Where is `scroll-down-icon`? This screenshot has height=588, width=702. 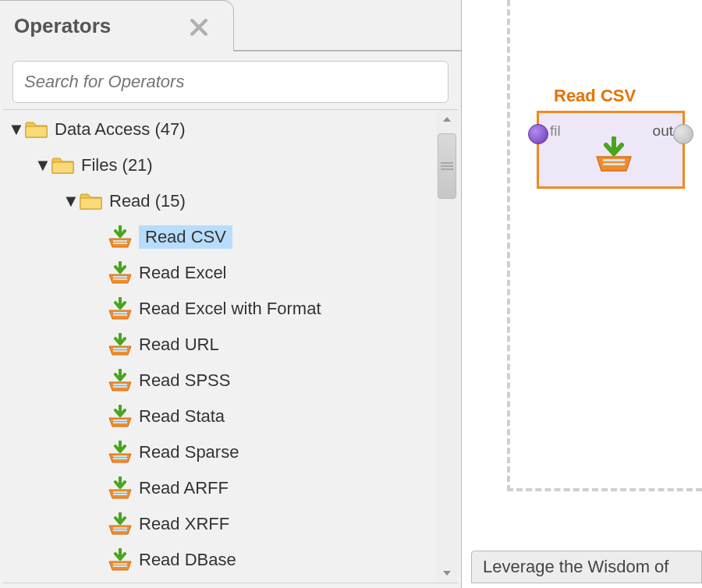
scroll-down-icon is located at coordinates (447, 573).